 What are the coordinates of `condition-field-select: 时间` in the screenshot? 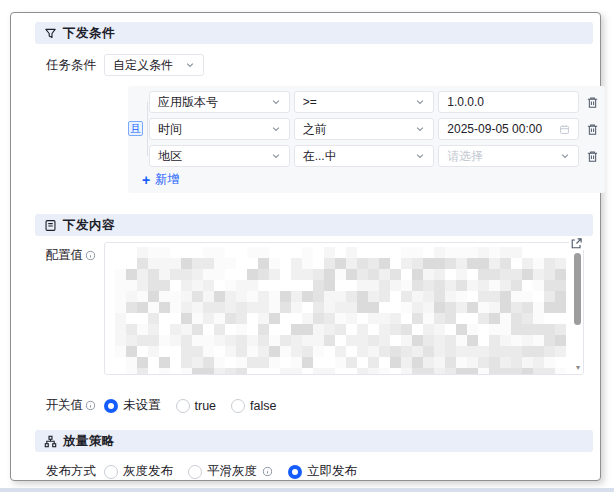 It's located at (220, 129).